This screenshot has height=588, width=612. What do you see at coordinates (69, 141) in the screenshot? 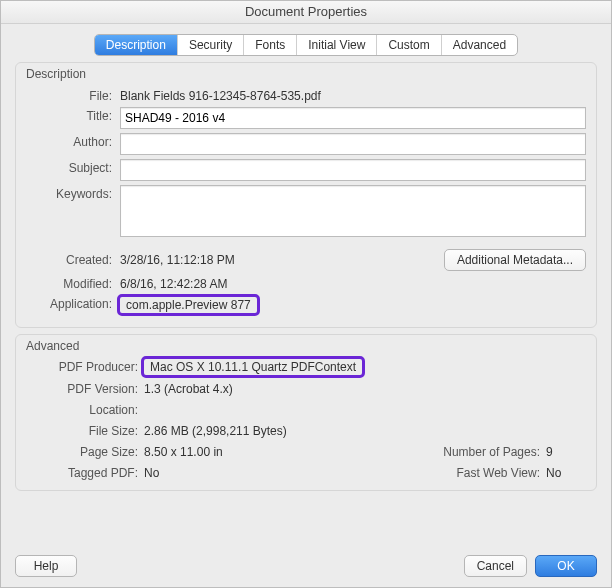
I see `author-label: Author:` at bounding box center [69, 141].